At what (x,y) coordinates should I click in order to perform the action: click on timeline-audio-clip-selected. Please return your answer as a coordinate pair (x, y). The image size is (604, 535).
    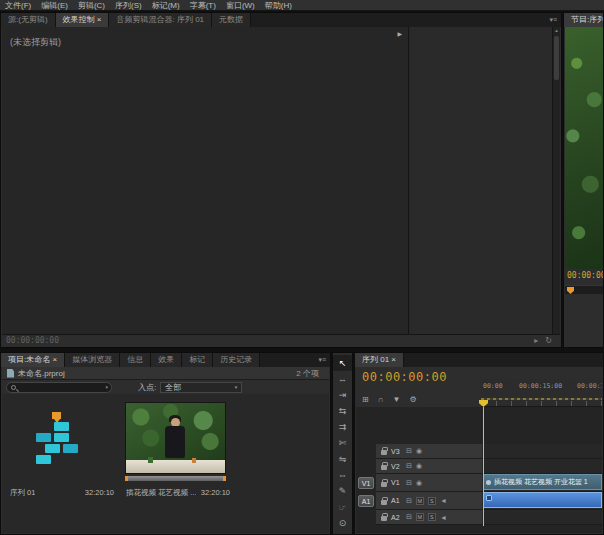
    Looking at the image, I should click on (542, 500).